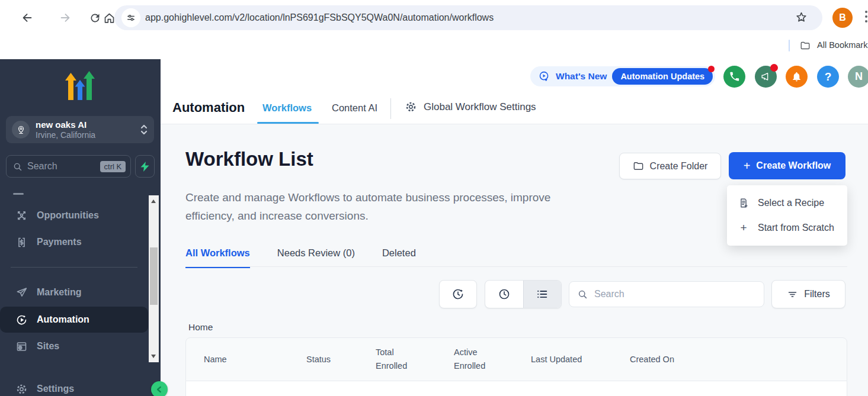 The height and width of the screenshot is (396, 868). Describe the element at coordinates (542, 294) in the screenshot. I see `list-icon` at that location.